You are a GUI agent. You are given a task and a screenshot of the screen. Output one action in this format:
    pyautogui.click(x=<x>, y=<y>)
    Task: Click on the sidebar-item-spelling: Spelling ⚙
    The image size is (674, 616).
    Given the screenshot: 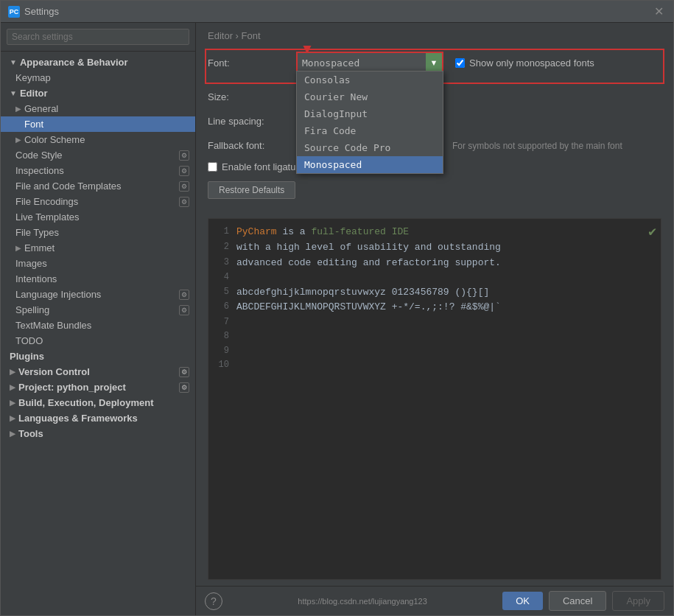 What is the action you would take?
    pyautogui.click(x=98, y=309)
    